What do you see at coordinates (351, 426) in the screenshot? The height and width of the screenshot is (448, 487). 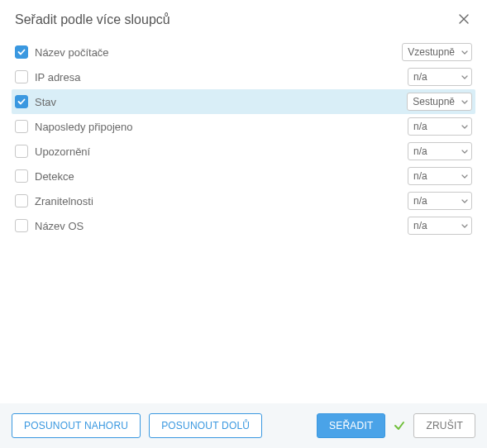 I see `sort-button: SEŘADIT` at bounding box center [351, 426].